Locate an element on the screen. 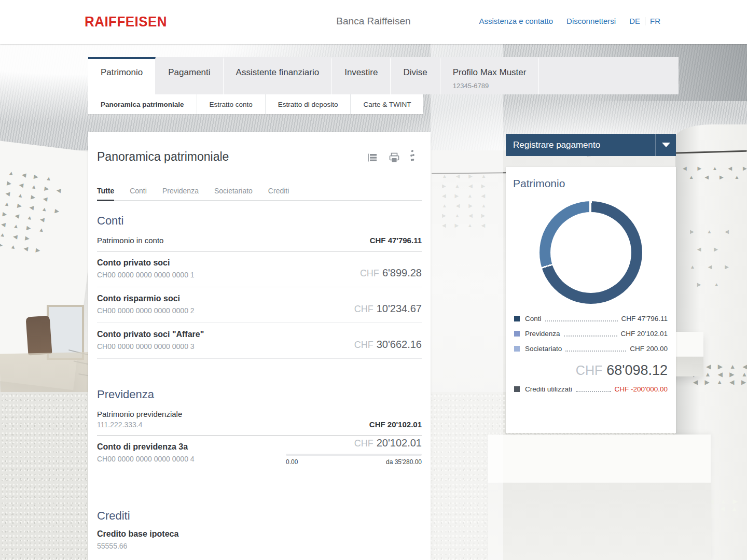 Image resolution: width=747 pixels, height=560 pixels. tab-investire: Investire is located at coordinates (361, 76).